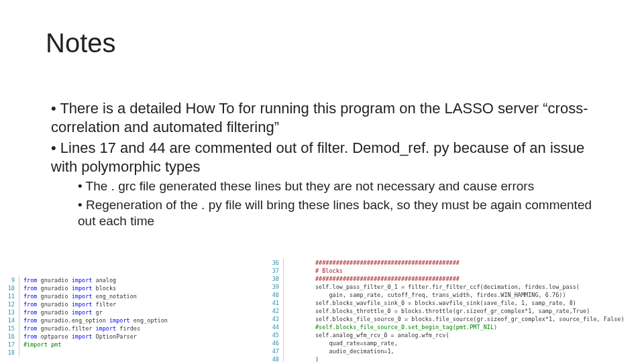 Image resolution: width=644 pixels, height=362 pixels. What do you see at coordinates (327, 118) in the screenshot?
I see `list-item: There is a detailed How To for running t…` at bounding box center [327, 118].